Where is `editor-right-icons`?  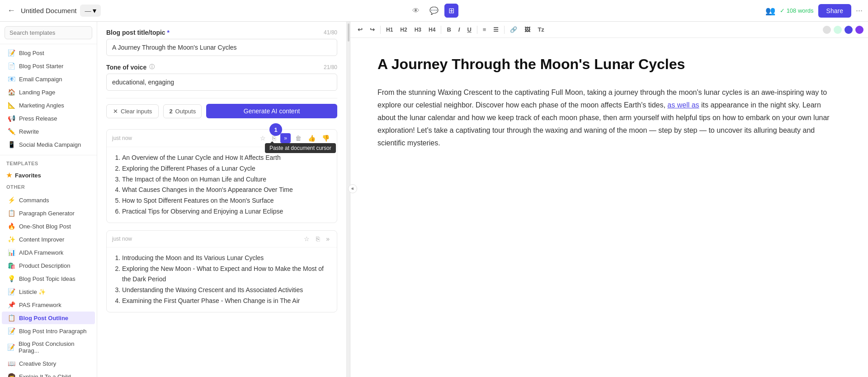
editor-right-icons is located at coordinates (843, 30).